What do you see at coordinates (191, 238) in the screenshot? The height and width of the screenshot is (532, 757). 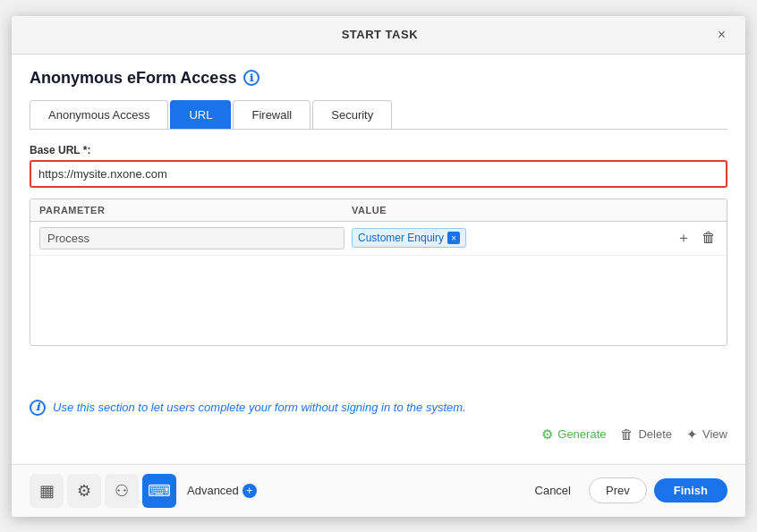 I see `param-input` at bounding box center [191, 238].